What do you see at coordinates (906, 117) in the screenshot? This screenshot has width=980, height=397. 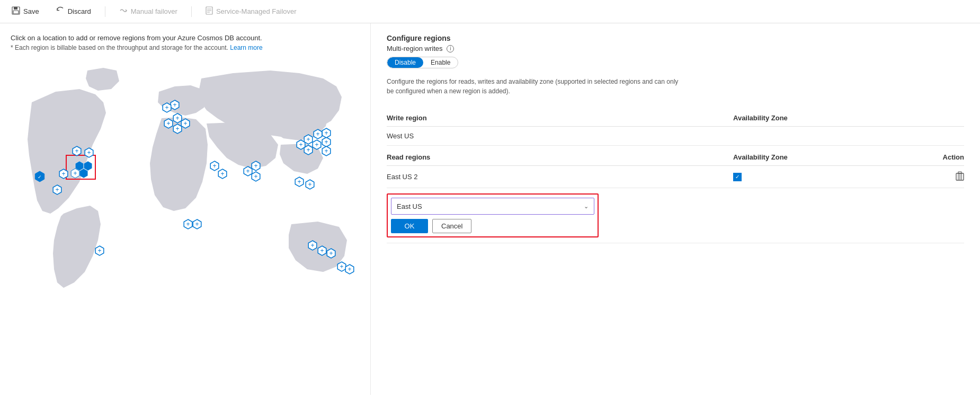 I see `action-header-write` at bounding box center [906, 117].